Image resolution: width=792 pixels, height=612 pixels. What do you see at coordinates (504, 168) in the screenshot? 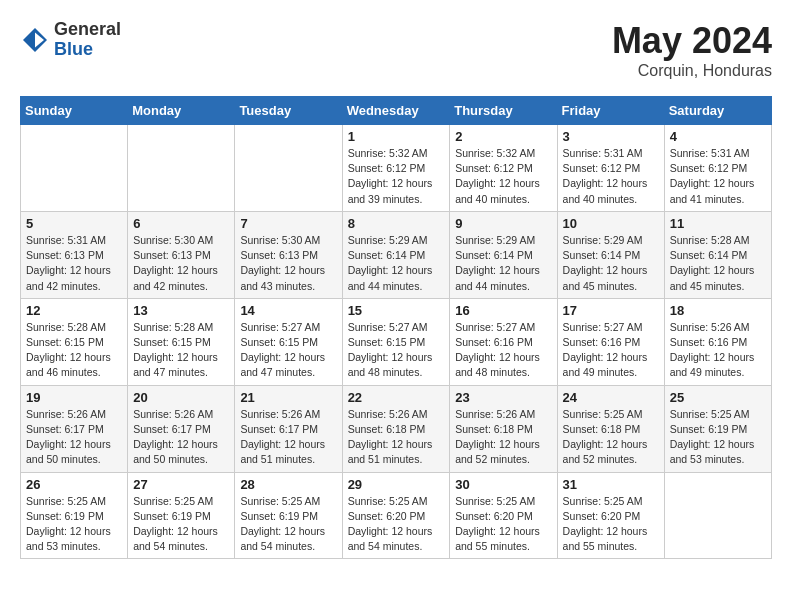
I see `day-cell: 2Sunrise: 5:32 AM Sunset: 6:12 PM Daylig…` at bounding box center [504, 168].